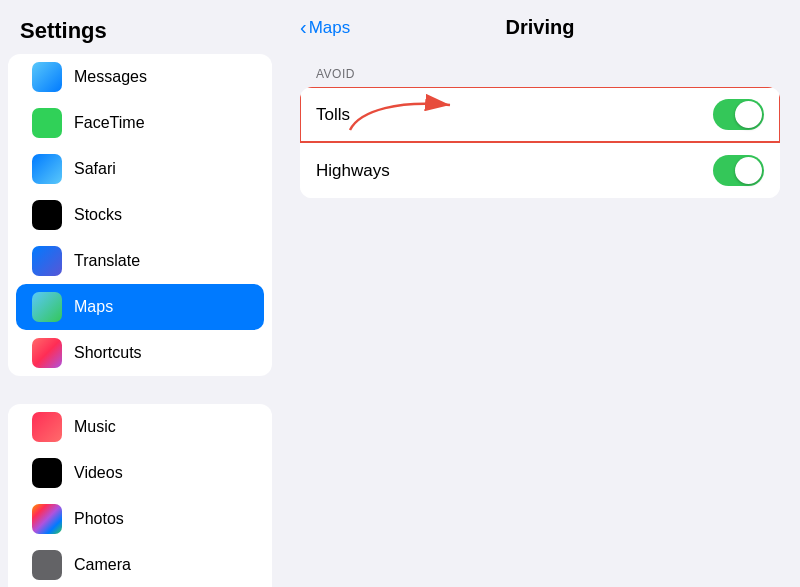 Image resolution: width=800 pixels, height=587 pixels. I want to click on sidebar-item-safari: Safari, so click(140, 169).